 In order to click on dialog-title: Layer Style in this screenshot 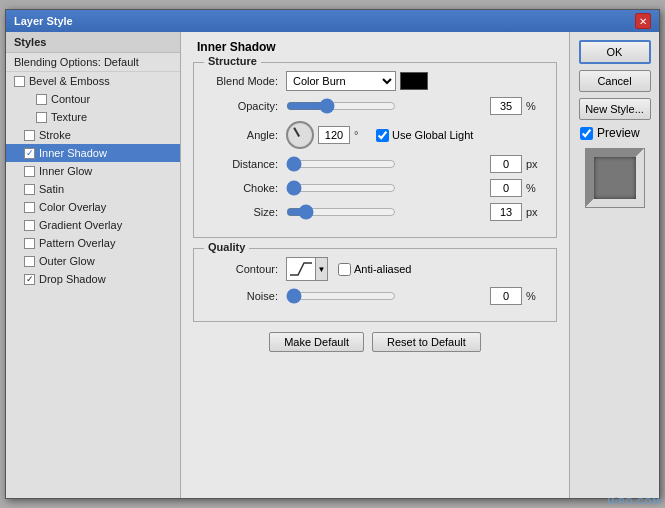, I will do `click(44, 21)`.